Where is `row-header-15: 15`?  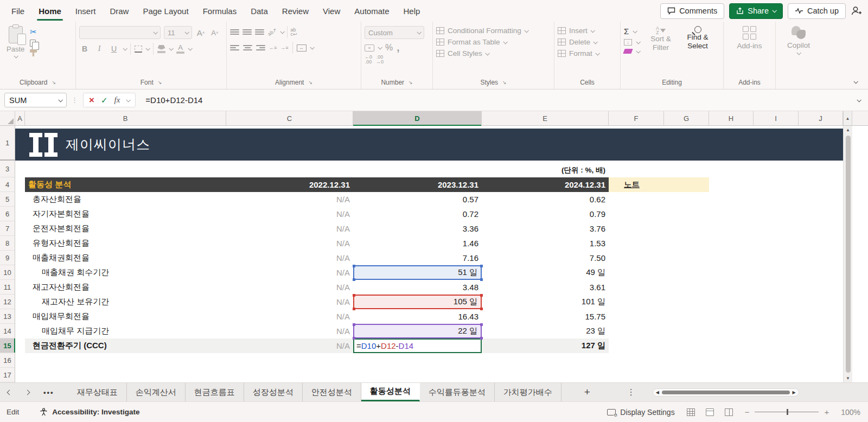
row-header-15: 15 is located at coordinates (8, 346).